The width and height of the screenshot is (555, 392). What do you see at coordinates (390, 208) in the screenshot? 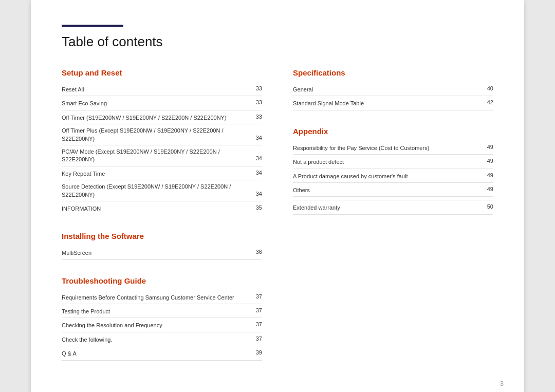
I see `toc-item-text: Extended warranty` at bounding box center [390, 208].